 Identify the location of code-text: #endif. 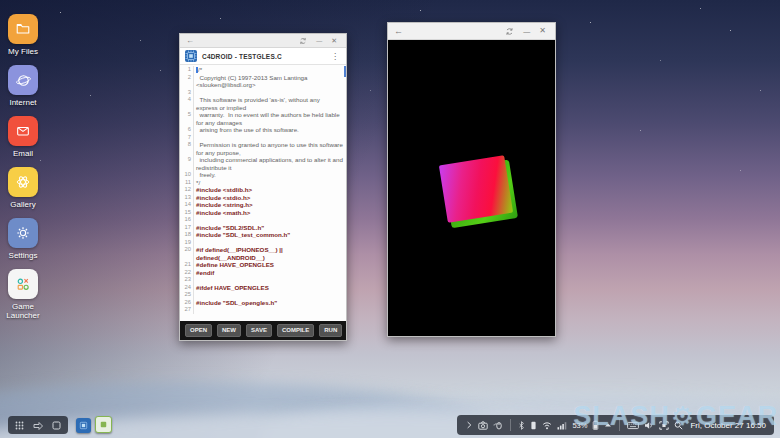
(271, 273).